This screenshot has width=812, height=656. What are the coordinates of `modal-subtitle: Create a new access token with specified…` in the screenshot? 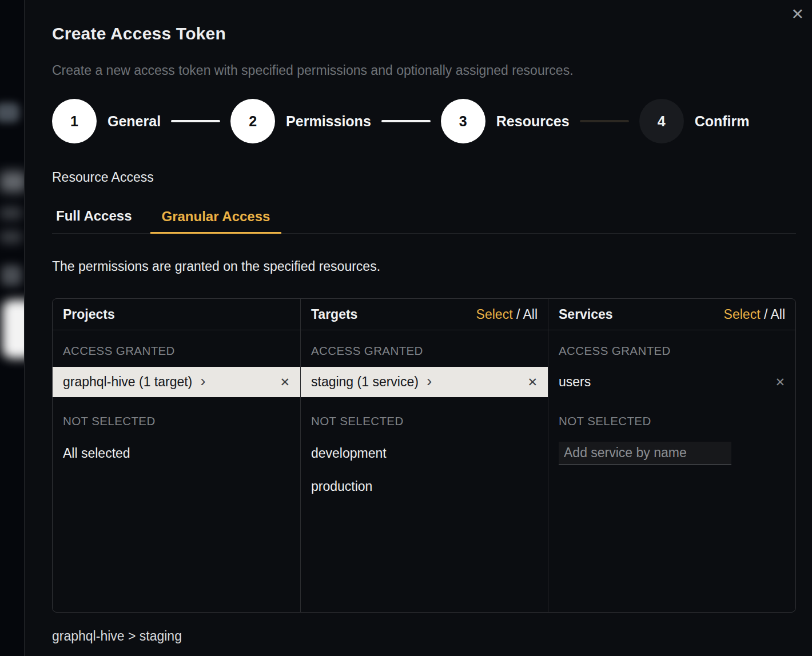 It's located at (424, 70).